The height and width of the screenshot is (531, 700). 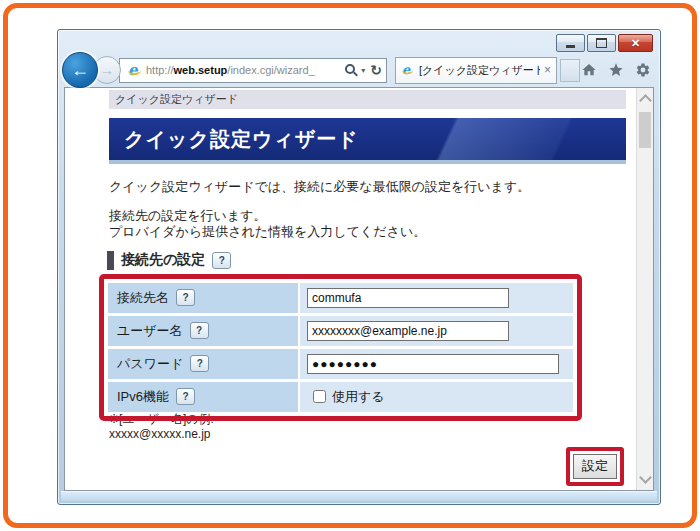 What do you see at coordinates (372, 260) in the screenshot?
I see `section-header: 接続先の設定 ?` at bounding box center [372, 260].